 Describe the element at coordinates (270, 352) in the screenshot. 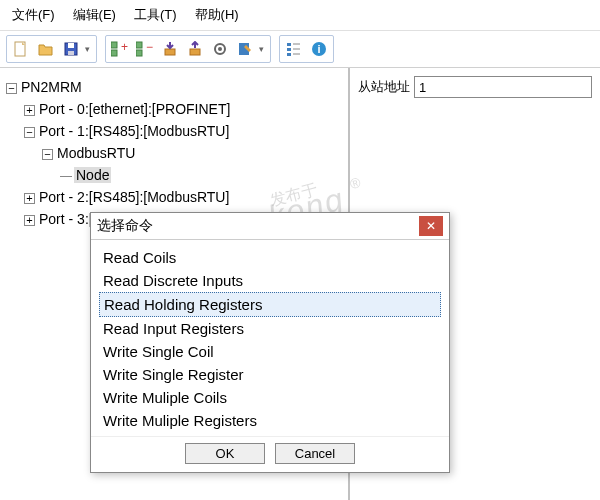

I see `list-item: Write Single Coil` at that location.